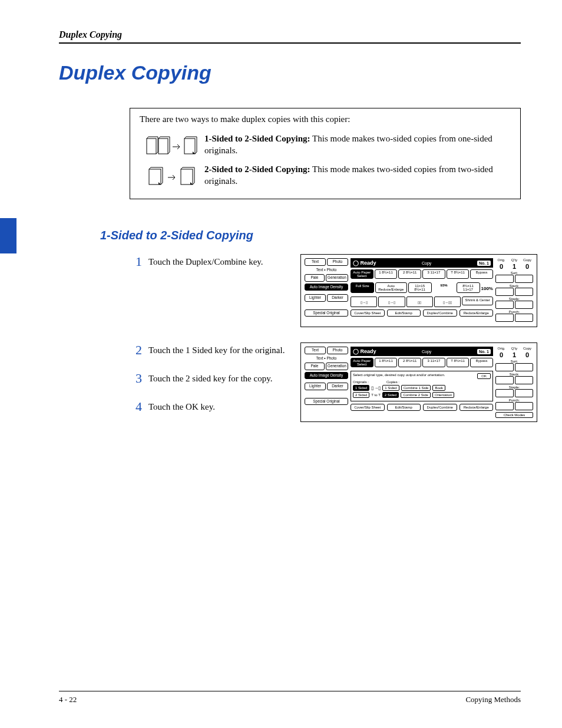  What do you see at coordinates (514, 415) in the screenshot?
I see `check-modes-button: Check Modes` at bounding box center [514, 415].